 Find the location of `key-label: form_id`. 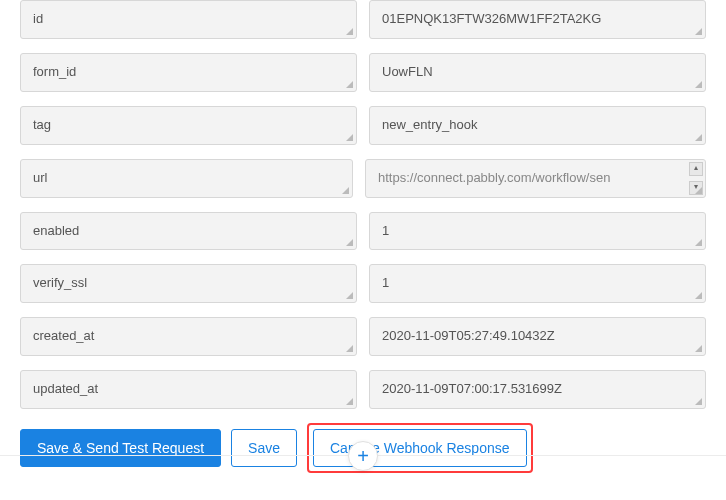

key-label: form_id is located at coordinates (54, 72).